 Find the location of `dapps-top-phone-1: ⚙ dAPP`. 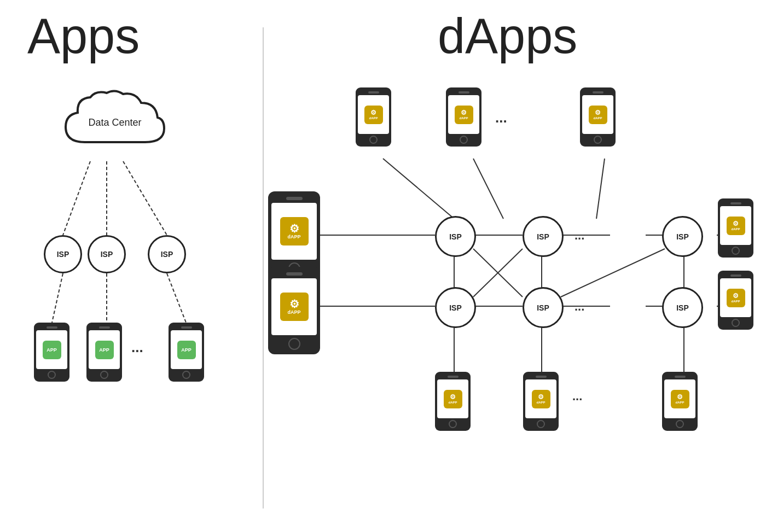

dapps-top-phone-1: ⚙ dAPP is located at coordinates (373, 117).